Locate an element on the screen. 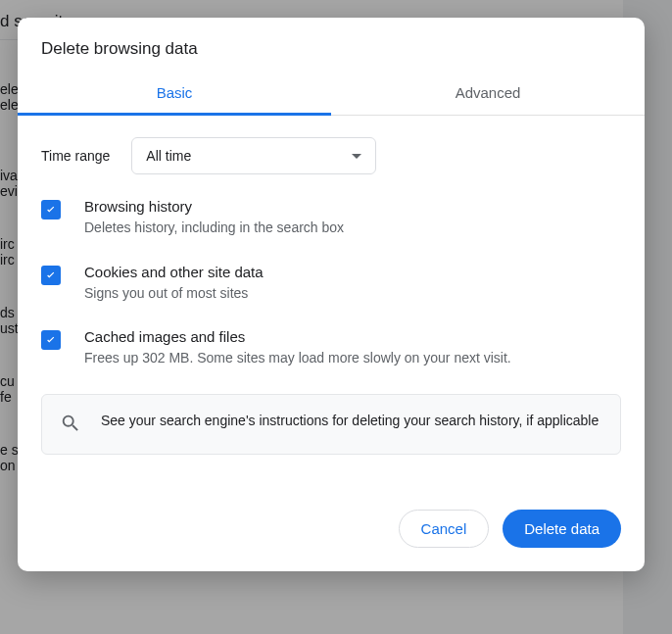  option-browsing-history: Browsing history Deletes history, includ… is located at coordinates (331, 218).